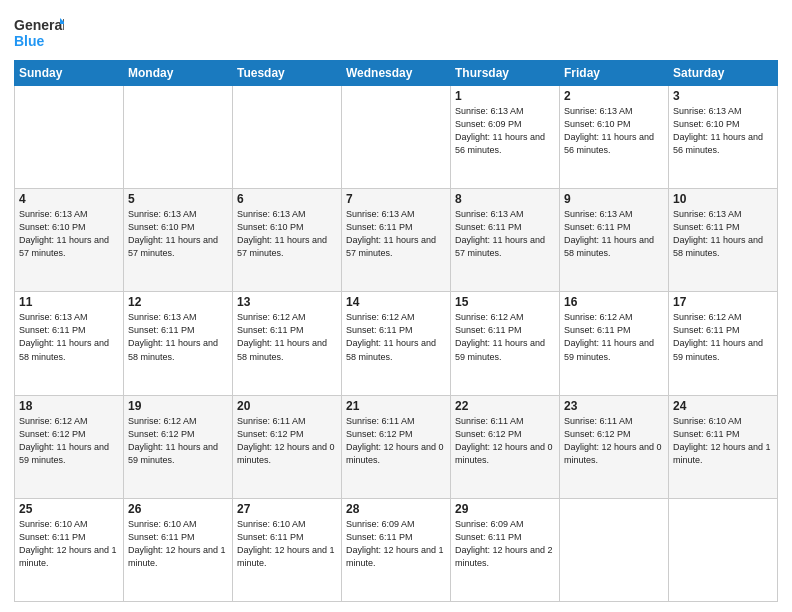 The width and height of the screenshot is (792, 612). I want to click on day-number: 4, so click(69, 199).